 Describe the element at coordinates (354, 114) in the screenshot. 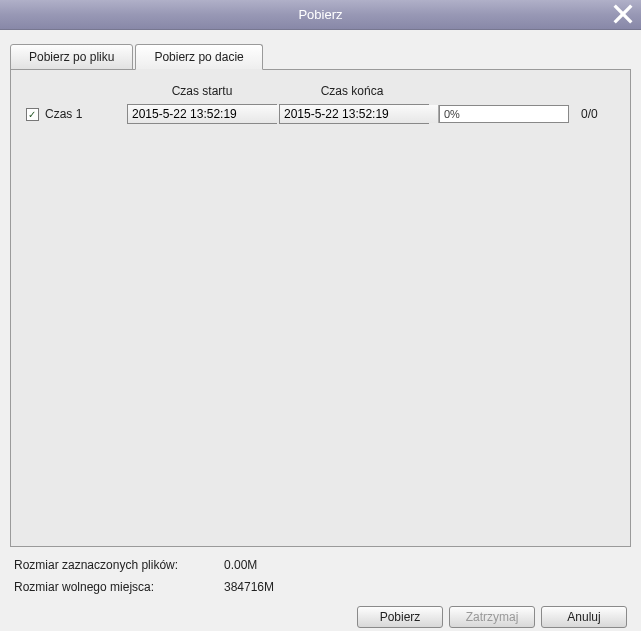

I see `end-datetime-field` at that location.